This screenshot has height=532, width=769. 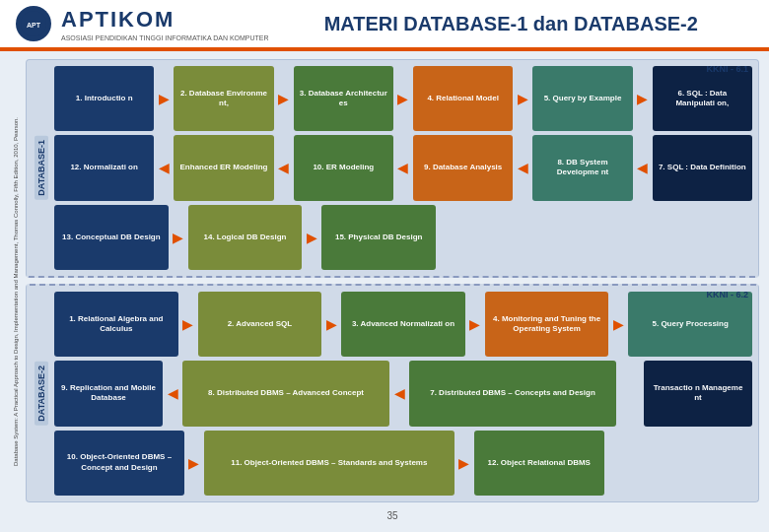 I want to click on db1-row3: 13. Conceptual DB Design ▶ 14. Logical D…, so click(x=403, y=237).